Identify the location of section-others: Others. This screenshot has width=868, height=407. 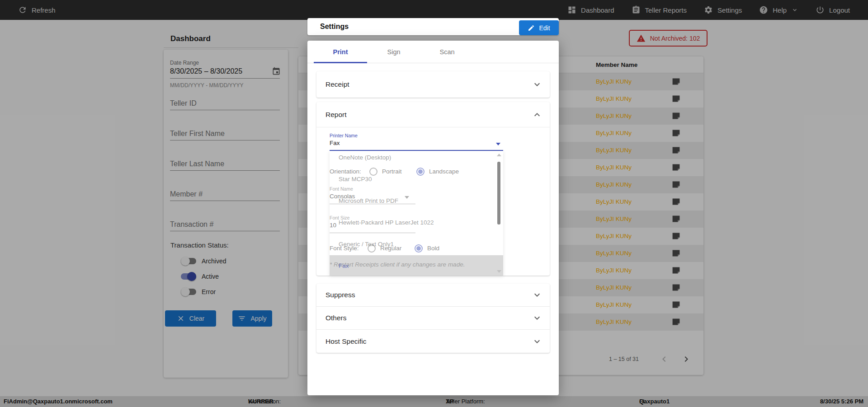
(433, 318).